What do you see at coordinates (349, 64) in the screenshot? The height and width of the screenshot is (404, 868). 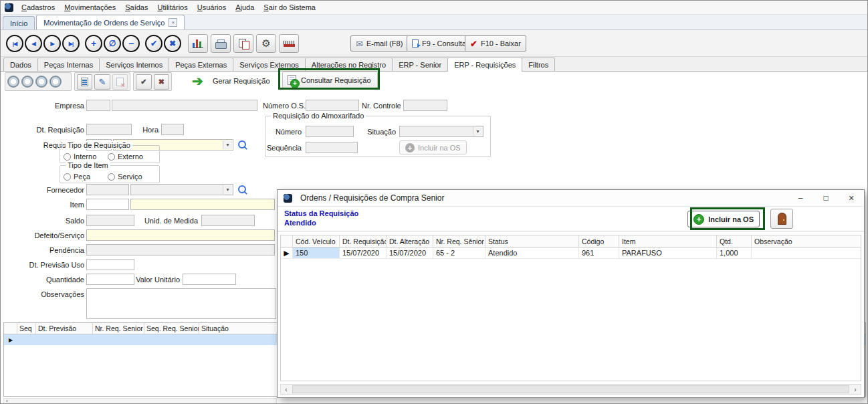 I see `tab-alteracoes-registro: Alterações no Registro` at bounding box center [349, 64].